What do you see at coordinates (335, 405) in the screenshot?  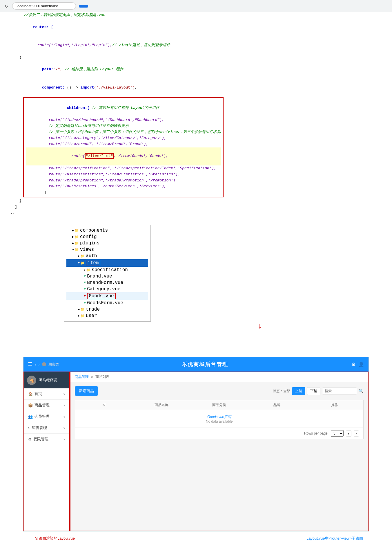 I see `col-action: 操作` at bounding box center [335, 405].